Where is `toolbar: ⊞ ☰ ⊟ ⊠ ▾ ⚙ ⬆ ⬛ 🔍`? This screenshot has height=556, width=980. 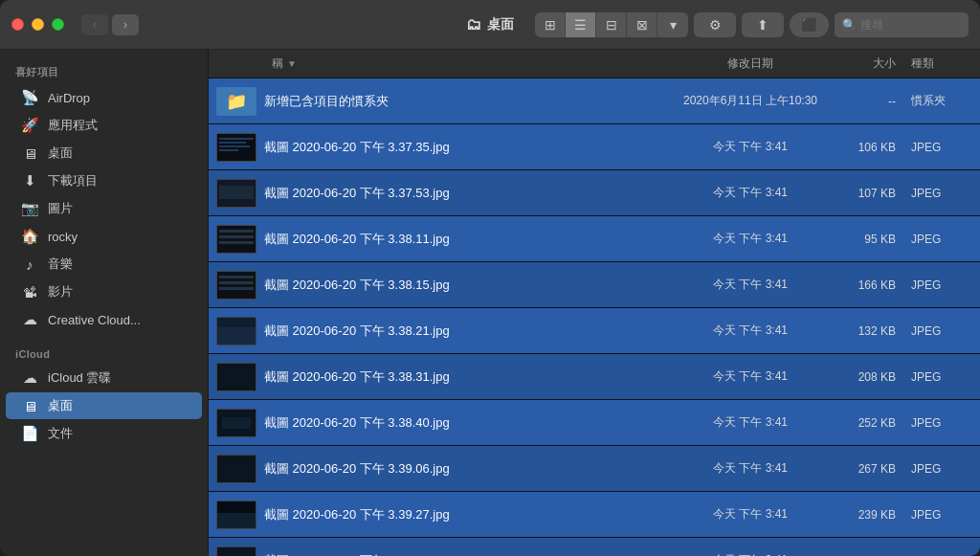
toolbar: ⊞ ☰ ⊟ ⊠ ▾ ⚙ ⬆ ⬛ 🔍 is located at coordinates (752, 25).